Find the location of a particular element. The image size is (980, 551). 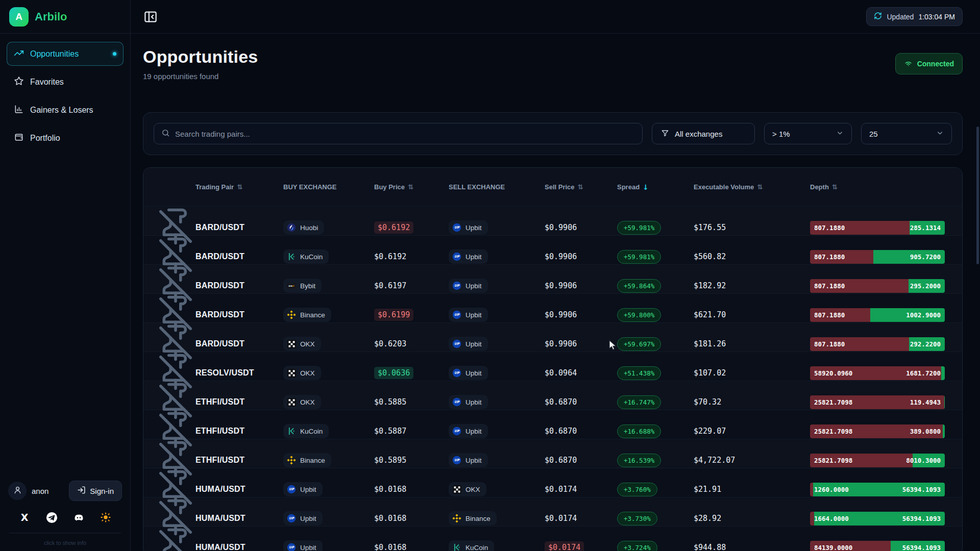

sidebar-item-favorites: Favorites is located at coordinates (65, 82).